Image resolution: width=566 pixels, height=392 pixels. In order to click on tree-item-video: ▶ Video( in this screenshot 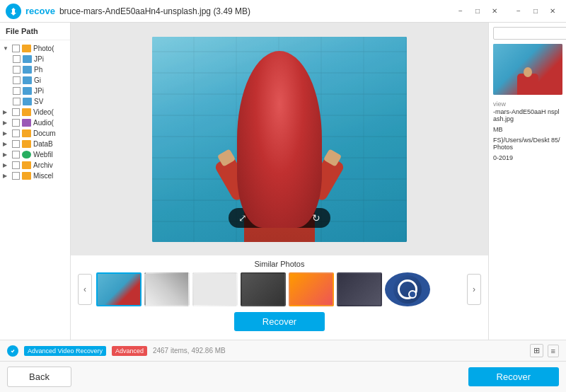, I will do `click(35, 112)`.